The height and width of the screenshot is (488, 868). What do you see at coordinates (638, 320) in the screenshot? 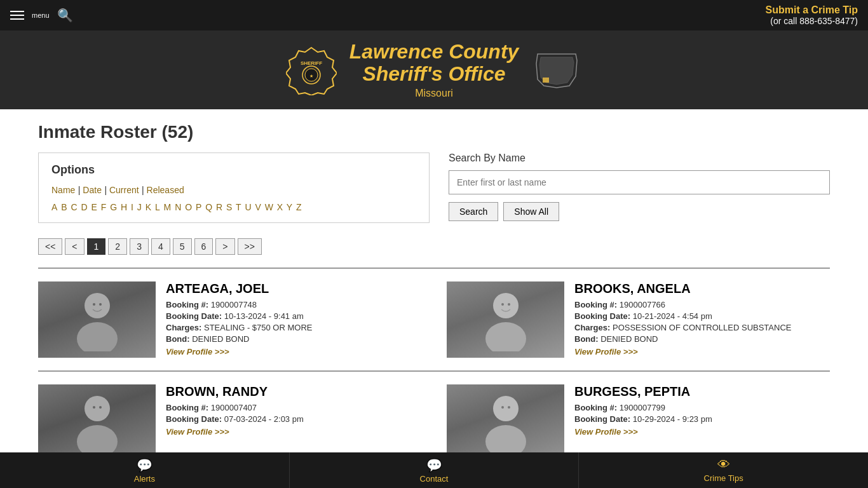
I see `inmate-card: BROOKS, ANGELA Booking #: 1900007766 Boo…` at bounding box center [638, 320].